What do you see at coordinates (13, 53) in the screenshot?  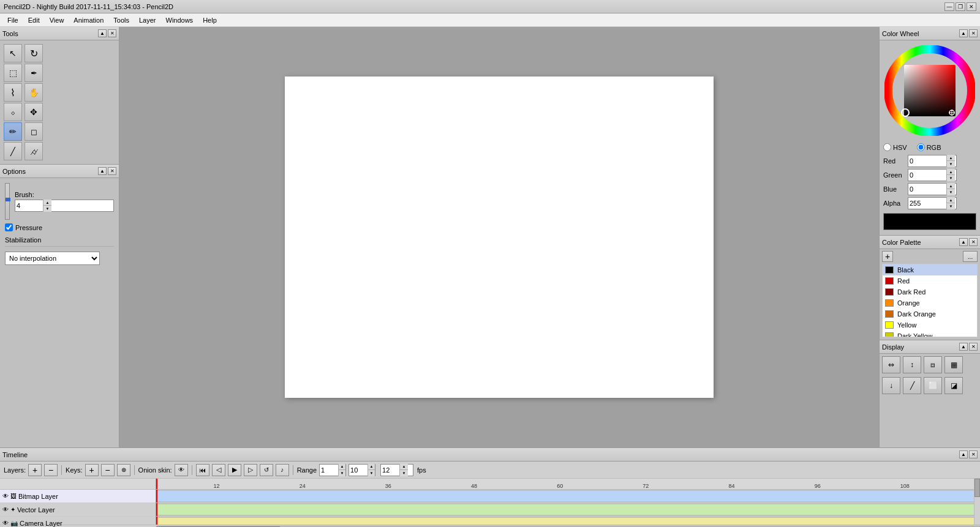 I see `pointer-tool: ↖` at bounding box center [13, 53].